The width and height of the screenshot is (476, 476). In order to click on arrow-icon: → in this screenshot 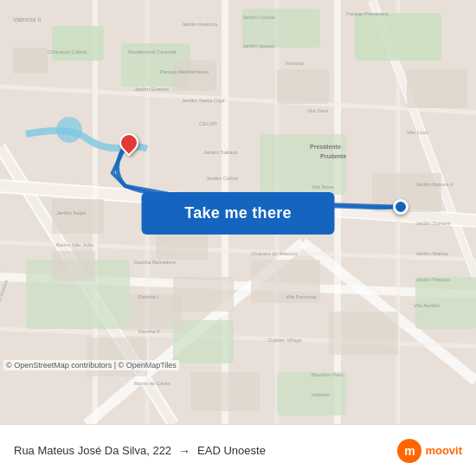, I will do `click(184, 451)`.